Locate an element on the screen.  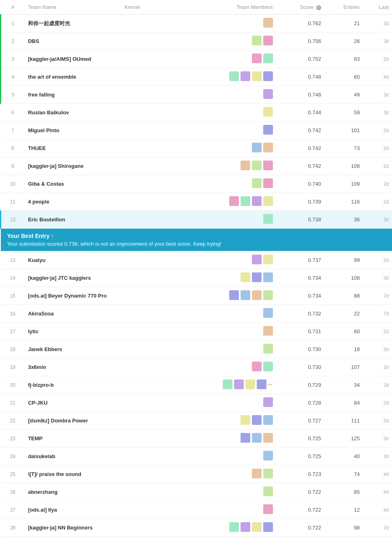
table-row: 18Janek Ebbers0.730183d is located at coordinates (197, 349).